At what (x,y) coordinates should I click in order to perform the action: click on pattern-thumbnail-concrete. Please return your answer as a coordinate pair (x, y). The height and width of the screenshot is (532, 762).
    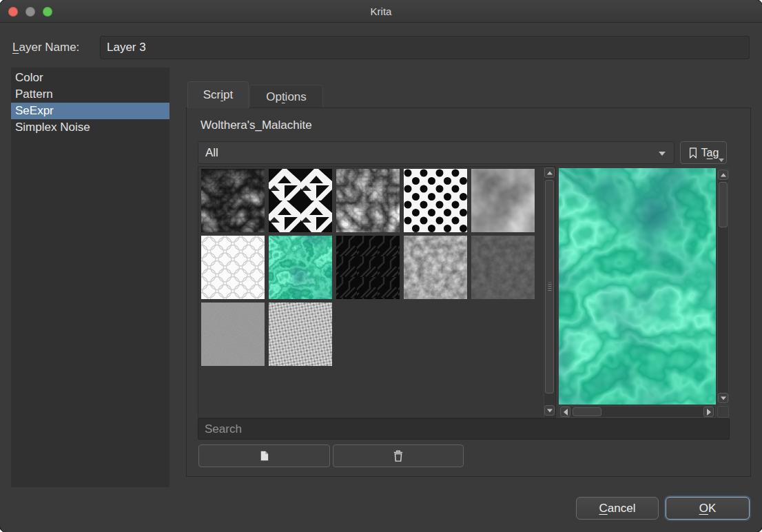
    Looking at the image, I should click on (435, 267).